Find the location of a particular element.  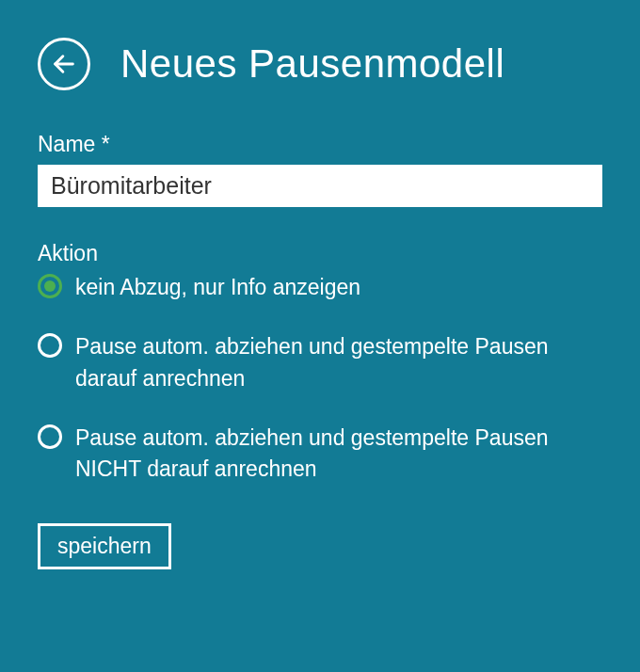

name-field-group: Name * is located at coordinates (320, 169).